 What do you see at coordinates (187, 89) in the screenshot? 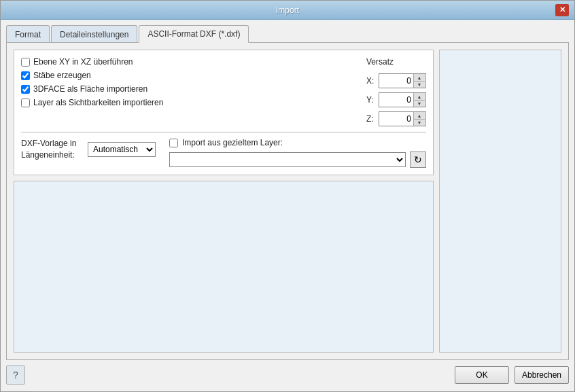
I see `checkbox-face3d-row: 3DFACE als Fläche importieren` at bounding box center [187, 89].